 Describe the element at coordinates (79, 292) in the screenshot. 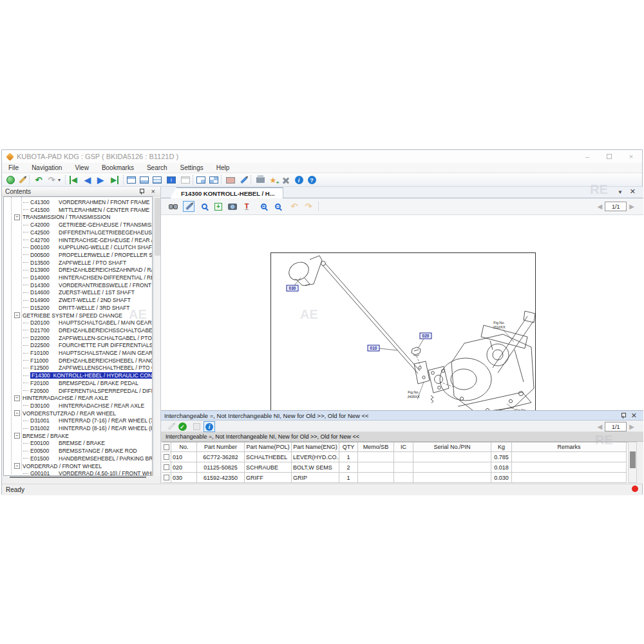

I see `tree-item-D14600: D14600ZUERST-WELLE / 1ST SHAFT` at that location.